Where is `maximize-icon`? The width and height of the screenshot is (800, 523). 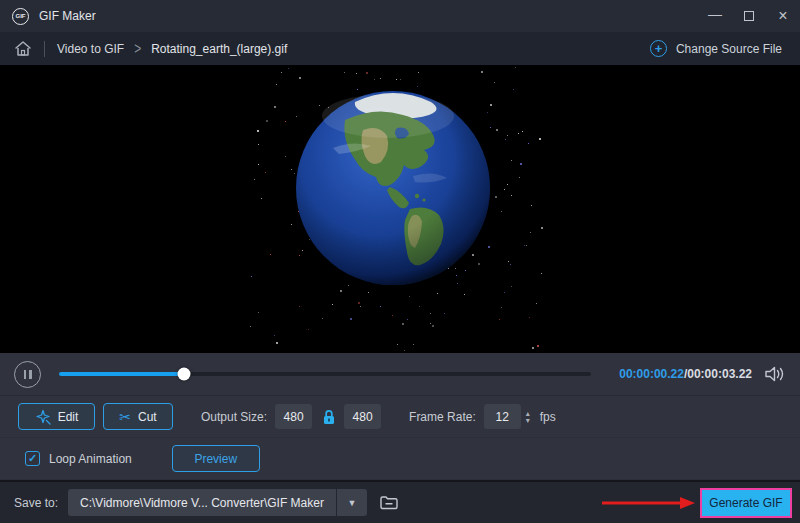
maximize-icon is located at coordinates (749, 16).